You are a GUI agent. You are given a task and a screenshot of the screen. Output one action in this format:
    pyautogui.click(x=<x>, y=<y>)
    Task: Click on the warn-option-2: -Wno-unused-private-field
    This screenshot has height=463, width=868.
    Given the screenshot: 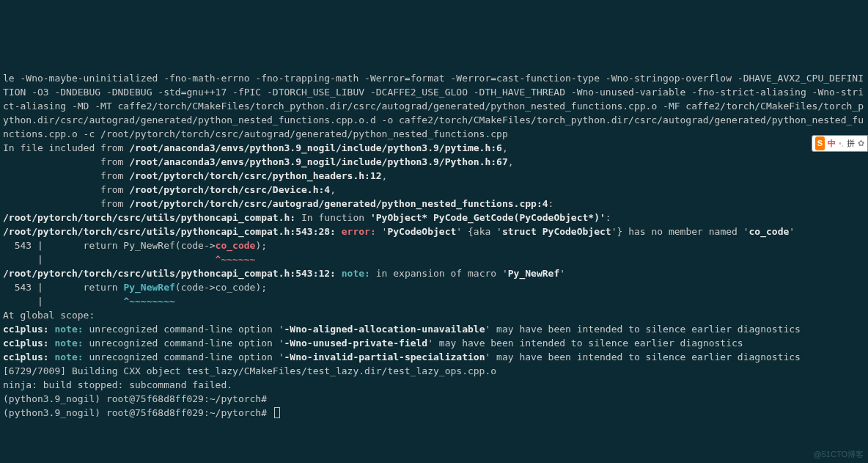 What is the action you would take?
    pyautogui.click(x=356, y=343)
    